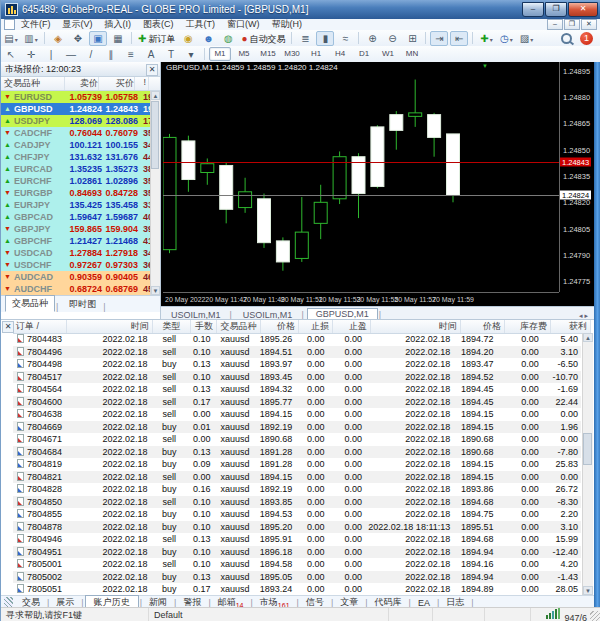 This screenshot has height=621, width=600. Describe the element at coordinates (80, 169) in the screenshot. I see `market-watch-row: ▲EURCAD1.352351.3527338` at that location.